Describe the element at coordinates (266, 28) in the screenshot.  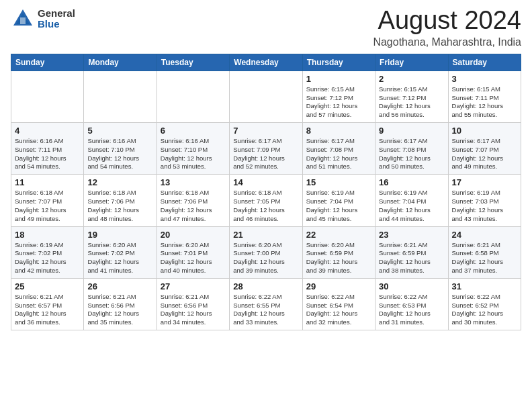
I see `header: General Blue August 2024 Nagothana, Maha…` at that location.